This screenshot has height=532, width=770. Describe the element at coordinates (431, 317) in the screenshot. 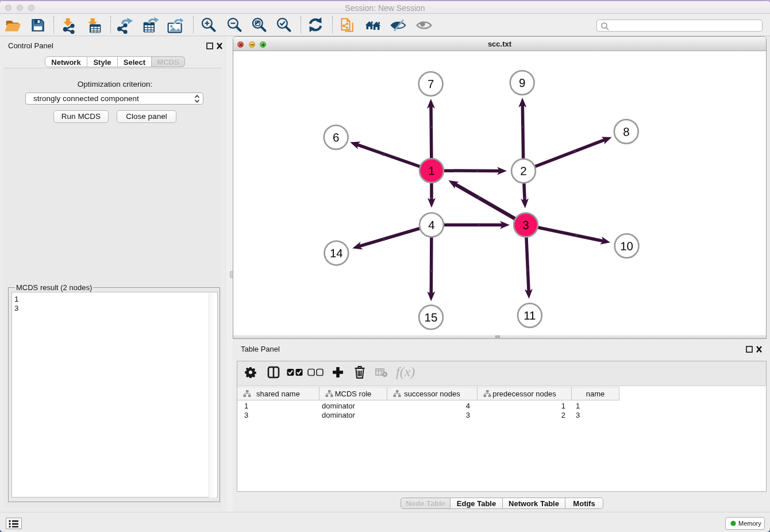

I see `svg-text: 15` at that location.